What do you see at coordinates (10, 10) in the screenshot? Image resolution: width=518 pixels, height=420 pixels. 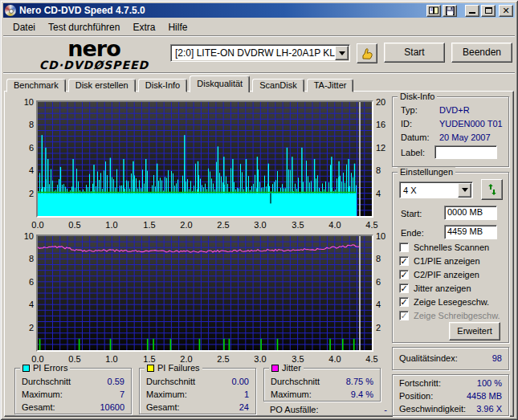 I see `app-disc-icon` at bounding box center [10, 10].